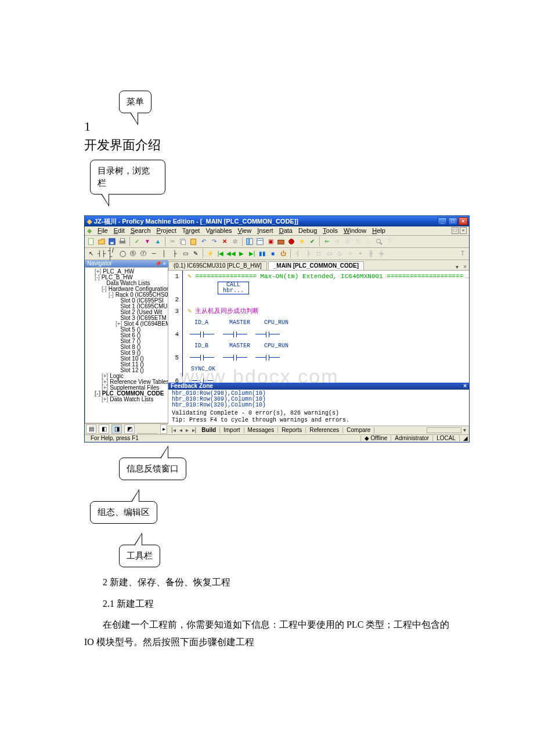 Image resolution: width=534 pixels, height=756 pixels. Describe the element at coordinates (187, 430) in the screenshot. I see `fb-nav-next-icon: ▸` at that location.